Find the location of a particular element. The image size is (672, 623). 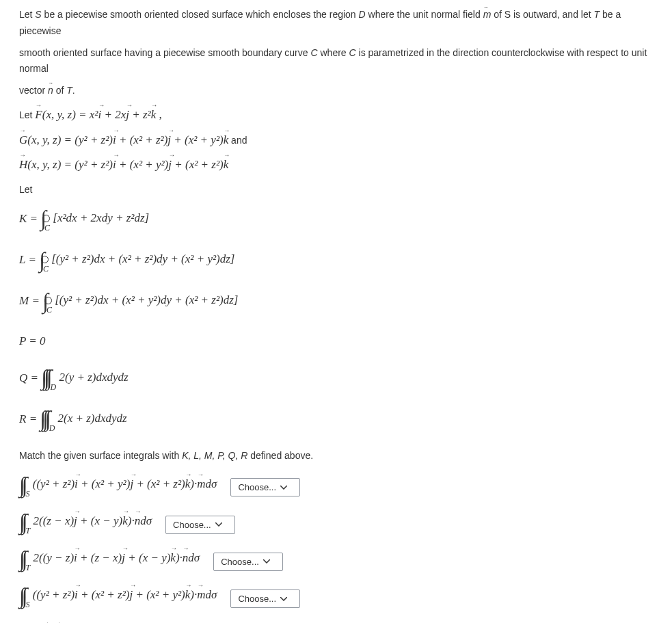

match-row-1: ∫∫S ((y² + z²)i + (x² + y²)j + (x² + z²)… is located at coordinates (336, 488).